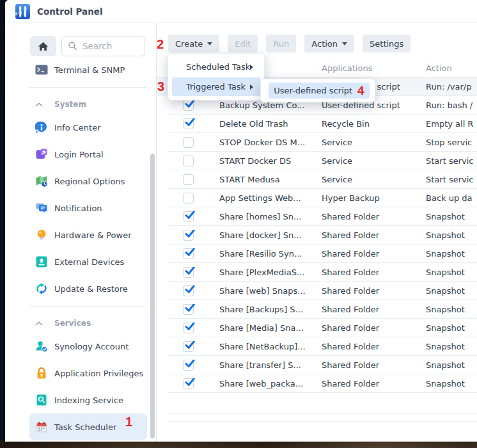 The height and width of the screenshot is (448, 477). What do you see at coordinates (73, 323) in the screenshot?
I see `sidebar-item-label: Services` at bounding box center [73, 323].